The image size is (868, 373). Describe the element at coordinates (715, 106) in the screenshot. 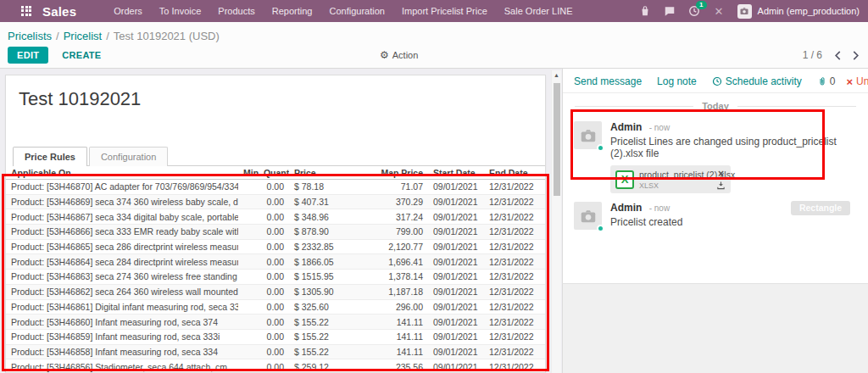

I see `date-divider: Today` at that location.